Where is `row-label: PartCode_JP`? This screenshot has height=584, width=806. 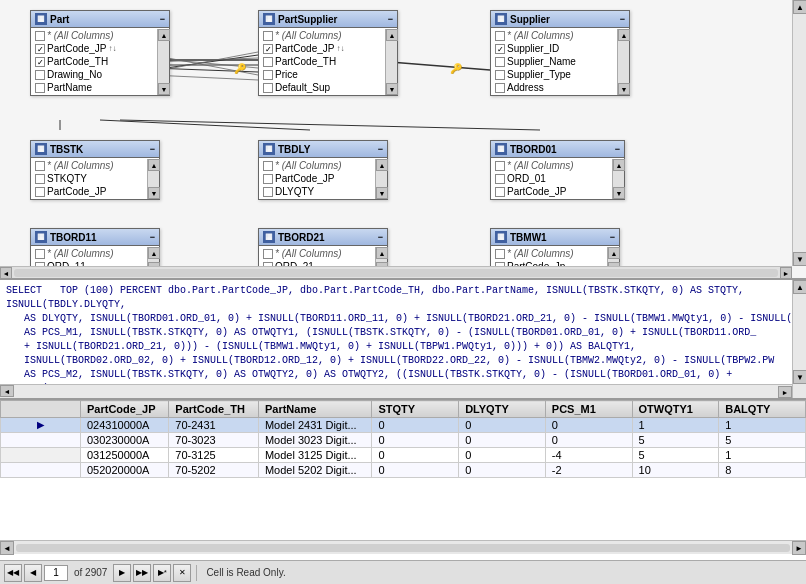 row-label: PartCode_JP is located at coordinates (304, 178).